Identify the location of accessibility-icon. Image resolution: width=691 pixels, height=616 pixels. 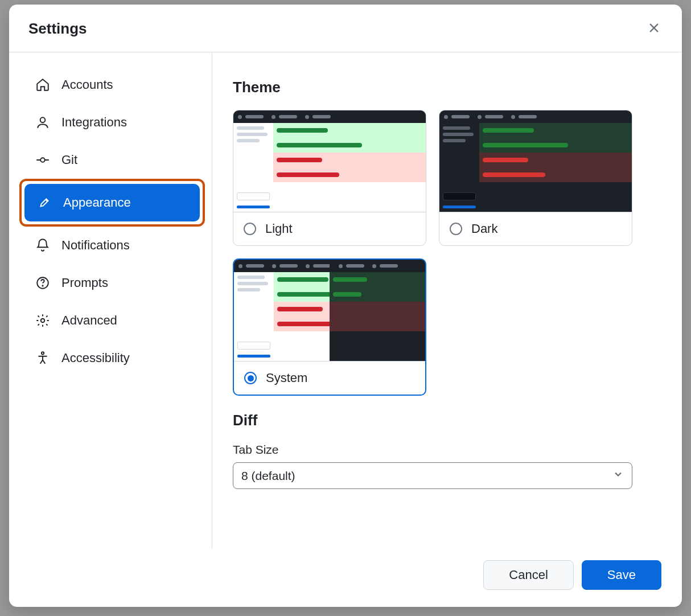
(43, 358).